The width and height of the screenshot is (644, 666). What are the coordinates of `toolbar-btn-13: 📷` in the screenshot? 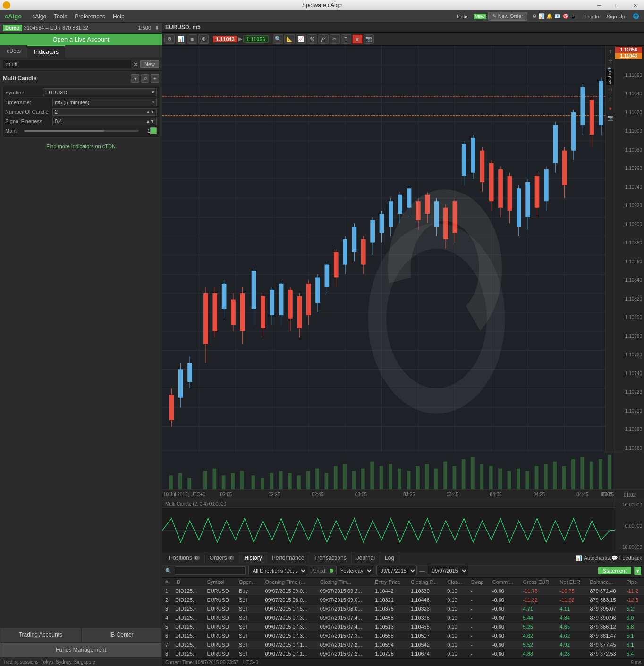 It's located at (369, 39).